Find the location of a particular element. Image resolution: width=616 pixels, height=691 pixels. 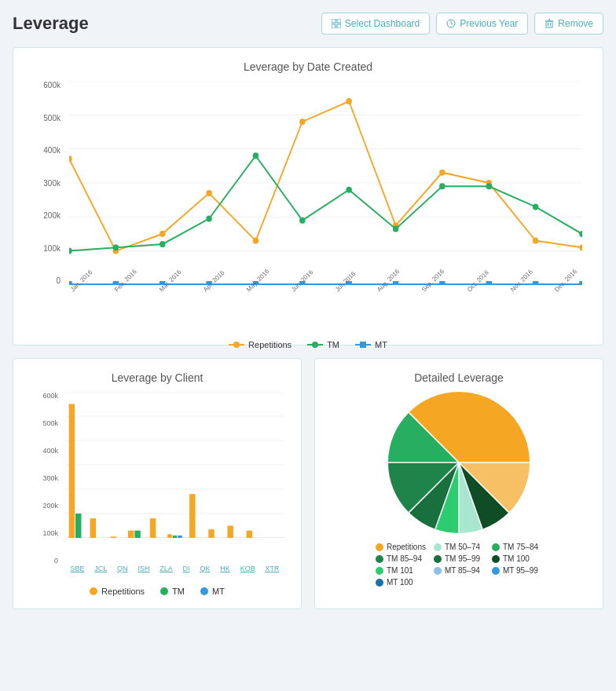

bar-chart-svg is located at coordinates (174, 465).